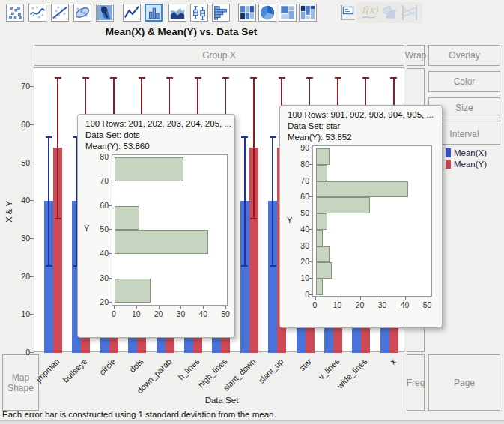 Image resolution: width=504 pixels, height=424 pixels. Describe the element at coordinates (199, 13) in the screenshot. I see `toolbar-box-plot-icon` at that location.